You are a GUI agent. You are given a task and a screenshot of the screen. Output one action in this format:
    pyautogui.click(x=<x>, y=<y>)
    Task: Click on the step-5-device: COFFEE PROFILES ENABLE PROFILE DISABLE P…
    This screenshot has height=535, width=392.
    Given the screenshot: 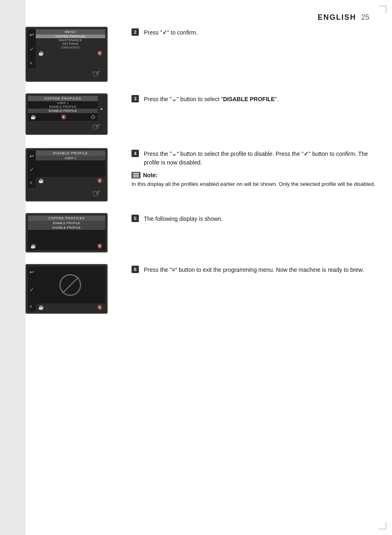 What is the action you would take?
    pyautogui.click(x=73, y=233)
    